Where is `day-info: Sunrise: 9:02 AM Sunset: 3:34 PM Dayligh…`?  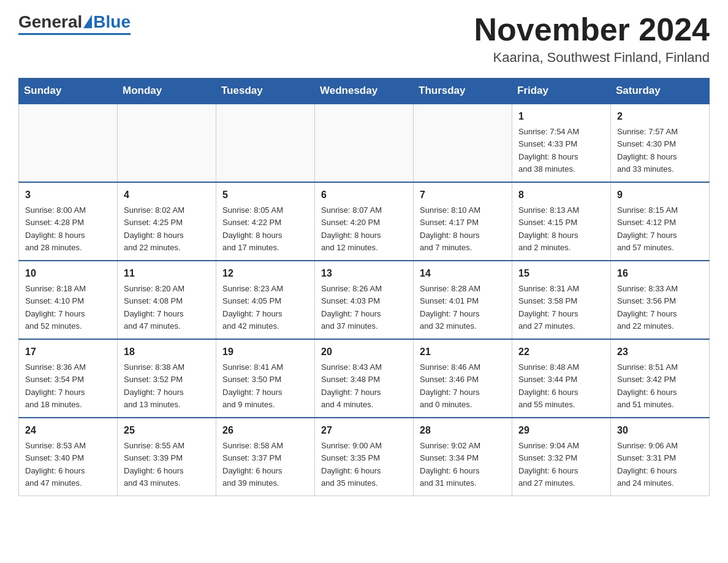
day-info: Sunrise: 9:02 AM Sunset: 3:34 PM Dayligh… is located at coordinates (450, 464).